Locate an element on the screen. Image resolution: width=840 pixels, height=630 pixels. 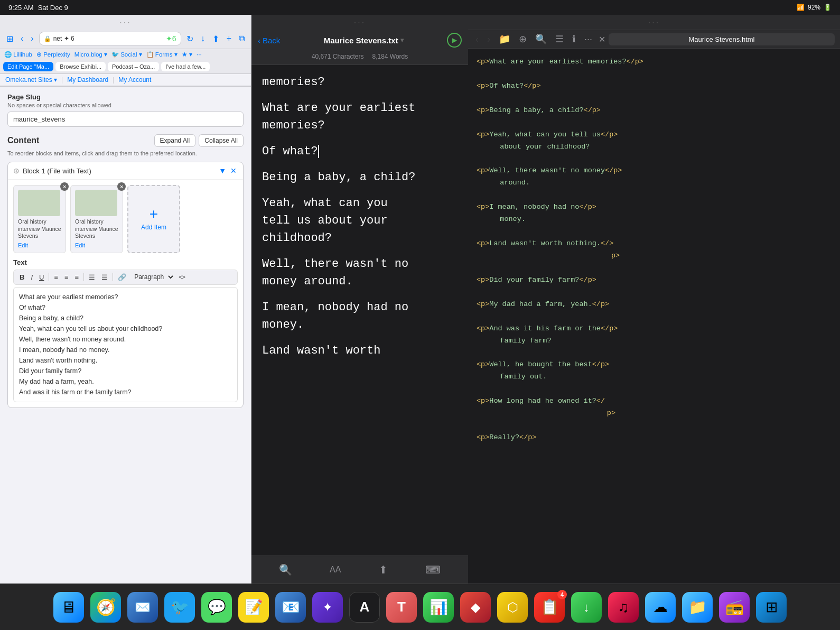
add-item-button: + Add Item is located at coordinates (154, 219).